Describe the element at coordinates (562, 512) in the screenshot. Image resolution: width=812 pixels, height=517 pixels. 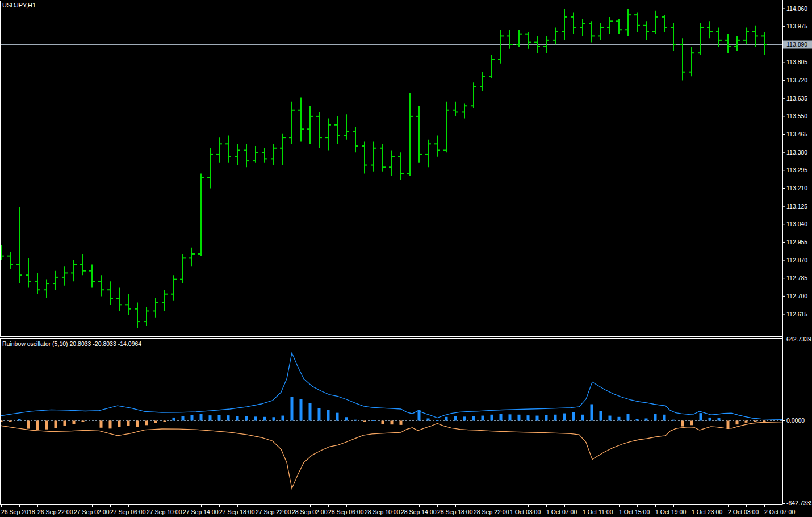
I see `time-axis-label: 1 Oct 07:00` at that location.